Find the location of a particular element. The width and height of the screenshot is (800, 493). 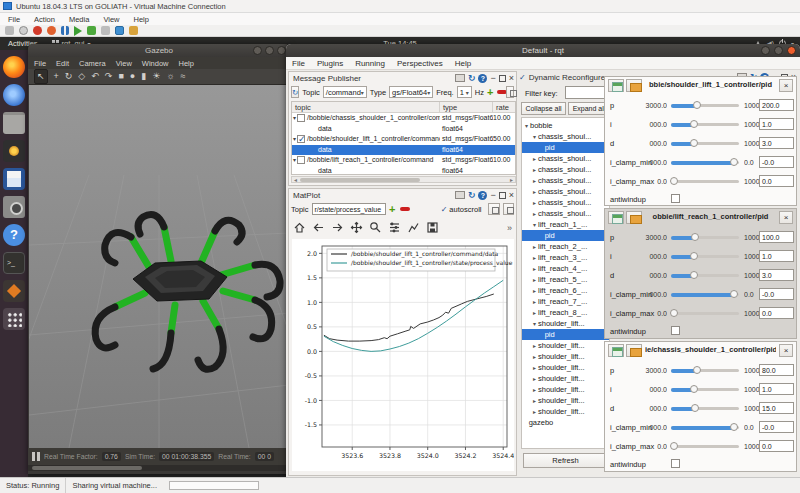

param-value-input: 200.0 is located at coordinates (776, 105).